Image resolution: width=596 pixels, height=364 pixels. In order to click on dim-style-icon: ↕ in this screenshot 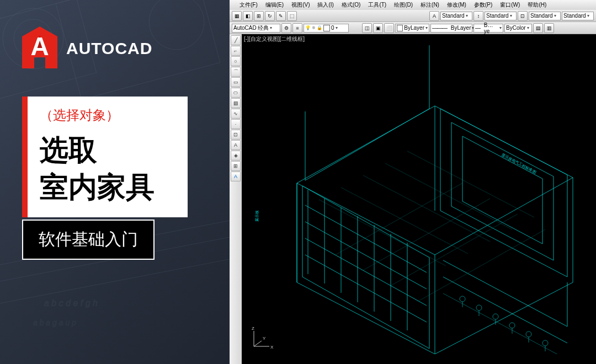, I will do `click(478, 16)`.